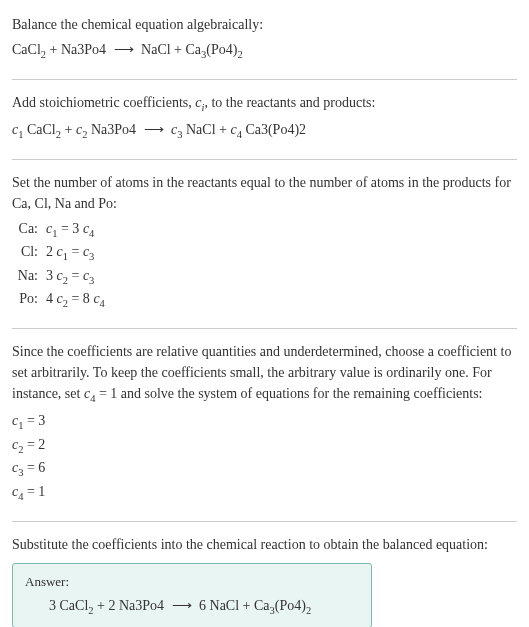 The image size is (529, 627). I want to click on val: = 3, so click(34, 420).